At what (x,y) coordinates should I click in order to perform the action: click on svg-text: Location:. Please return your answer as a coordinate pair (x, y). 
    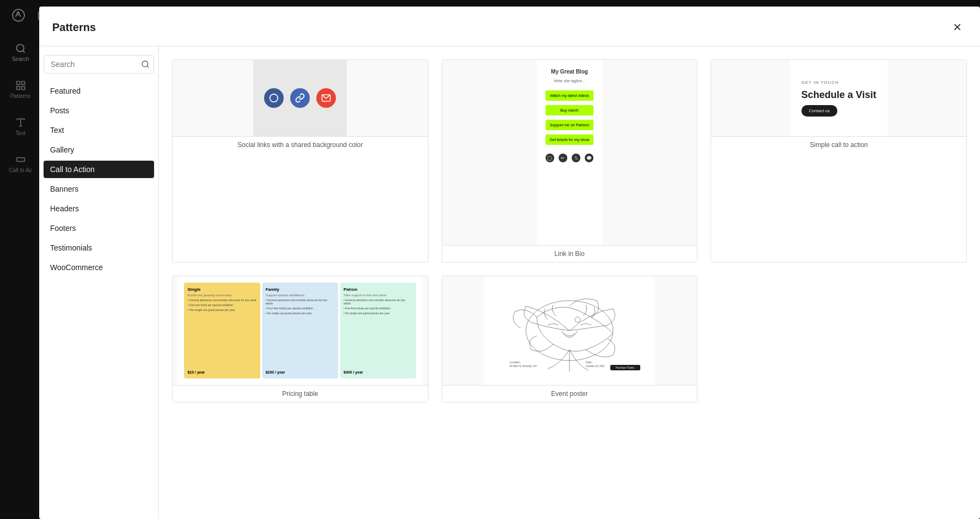
    Looking at the image, I should click on (515, 362).